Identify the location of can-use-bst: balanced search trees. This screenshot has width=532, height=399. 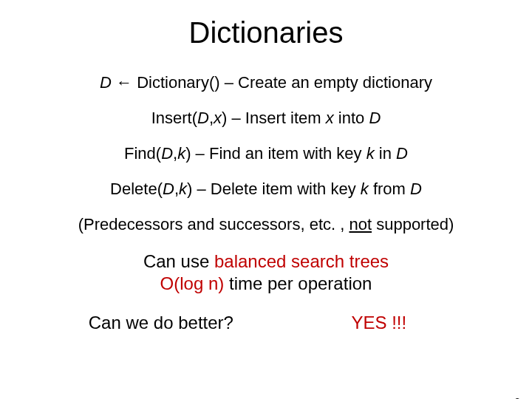
(301, 262).